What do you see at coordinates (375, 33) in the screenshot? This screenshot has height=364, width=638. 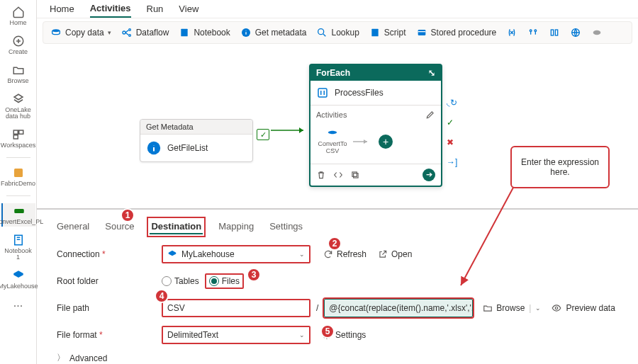 I see `script-icon` at bounding box center [375, 33].